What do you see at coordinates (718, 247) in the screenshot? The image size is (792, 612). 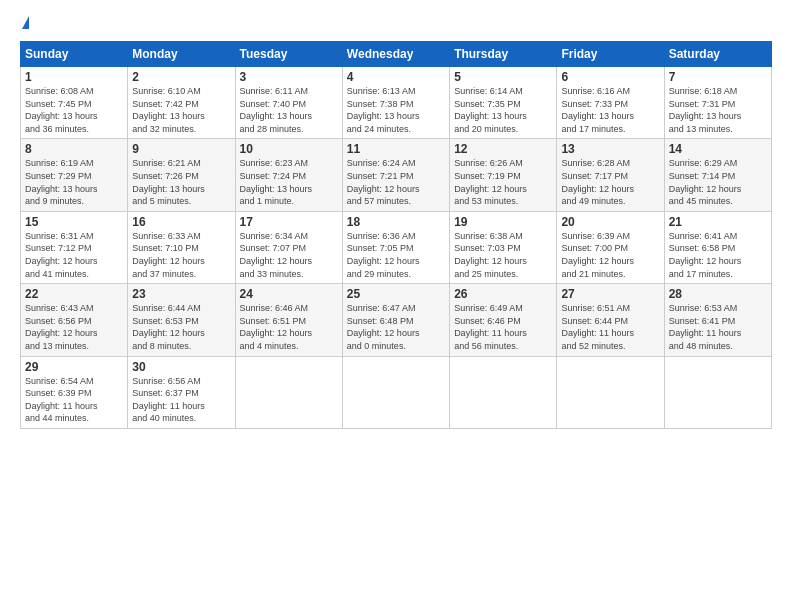 I see `calendar-cell: 21Sunrise: 6:41 AM Sunset: 6:58 PM Dayli…` at bounding box center [718, 247].